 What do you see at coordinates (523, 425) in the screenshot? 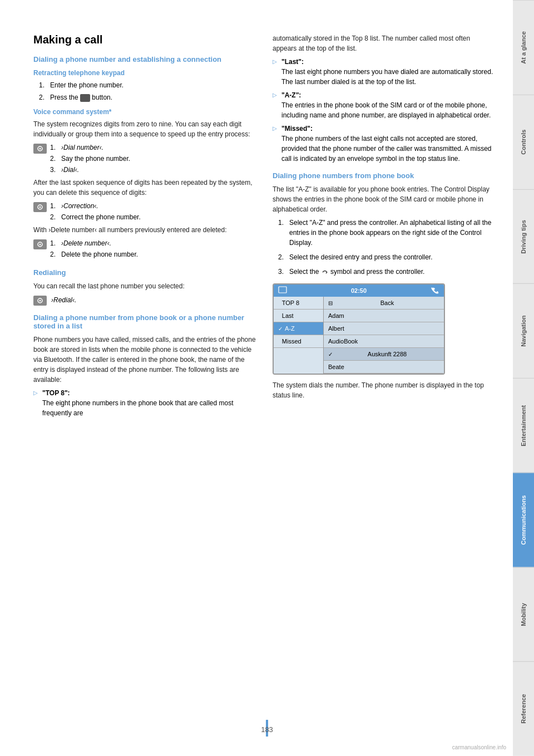
I see `sidebar-tab-entertainment: Entertainment` at bounding box center [523, 425].